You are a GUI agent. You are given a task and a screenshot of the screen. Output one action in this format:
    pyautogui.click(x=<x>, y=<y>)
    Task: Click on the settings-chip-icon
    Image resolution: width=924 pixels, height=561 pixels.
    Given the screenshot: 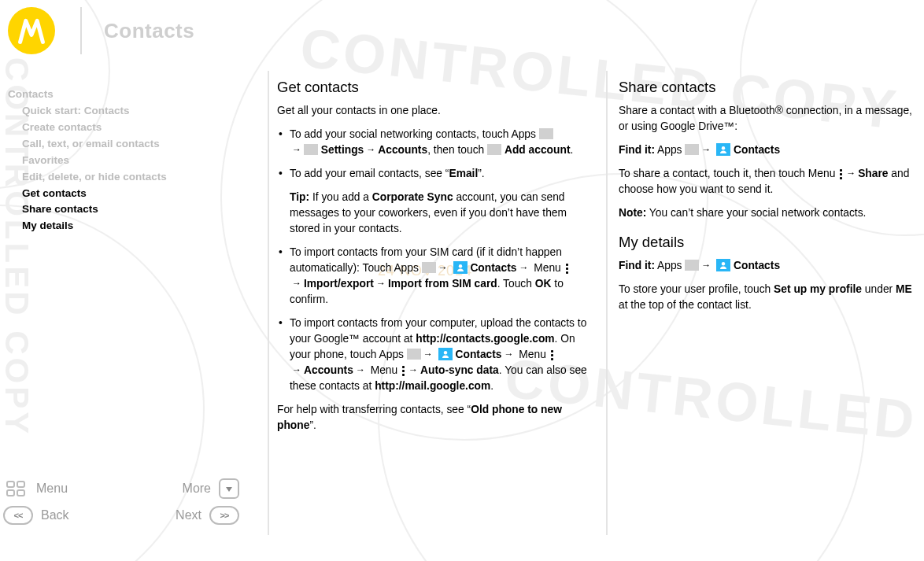 What is the action you would take?
    pyautogui.click(x=311, y=149)
    